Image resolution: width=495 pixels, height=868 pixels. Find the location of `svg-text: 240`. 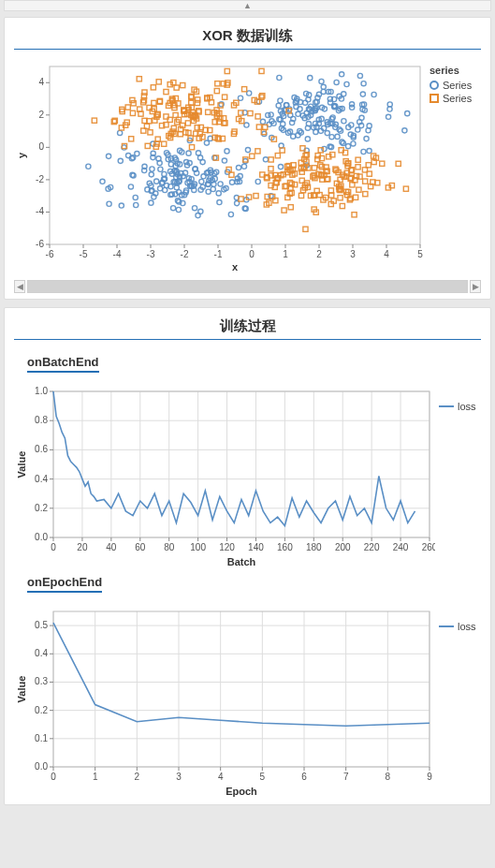

svg-text: 240 is located at coordinates (400, 547).